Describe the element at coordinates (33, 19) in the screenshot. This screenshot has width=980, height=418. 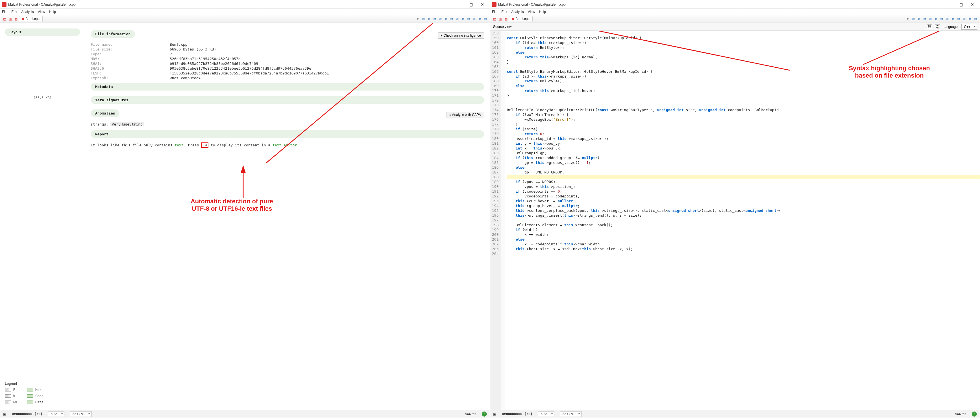
I see `tab-label: Beml.cpp` at that location.